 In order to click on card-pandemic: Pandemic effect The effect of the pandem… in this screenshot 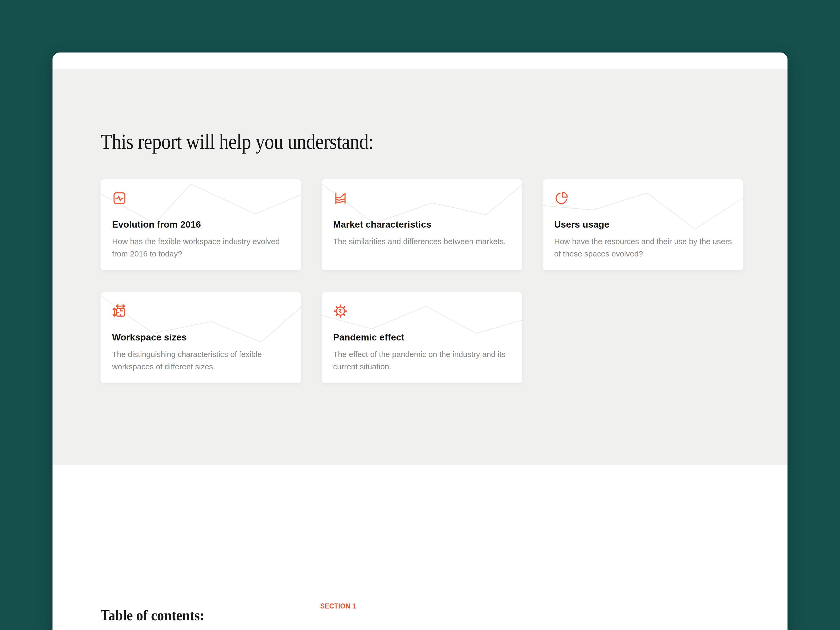, I will do `click(422, 338)`.